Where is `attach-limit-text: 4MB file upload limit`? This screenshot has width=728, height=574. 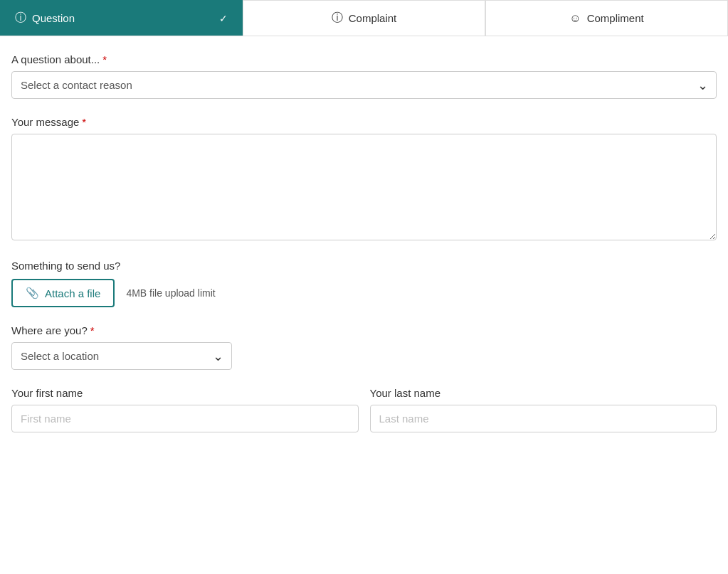
attach-limit-text: 4MB file upload limit is located at coordinates (171, 293).